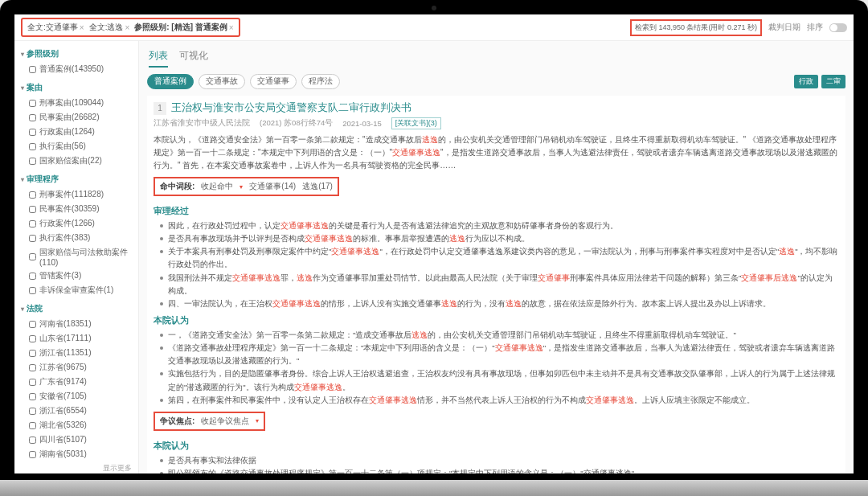 The height and width of the screenshot is (496, 868). What do you see at coordinates (321, 82) in the screenshot?
I see `chip: 程序法` at bounding box center [321, 82].